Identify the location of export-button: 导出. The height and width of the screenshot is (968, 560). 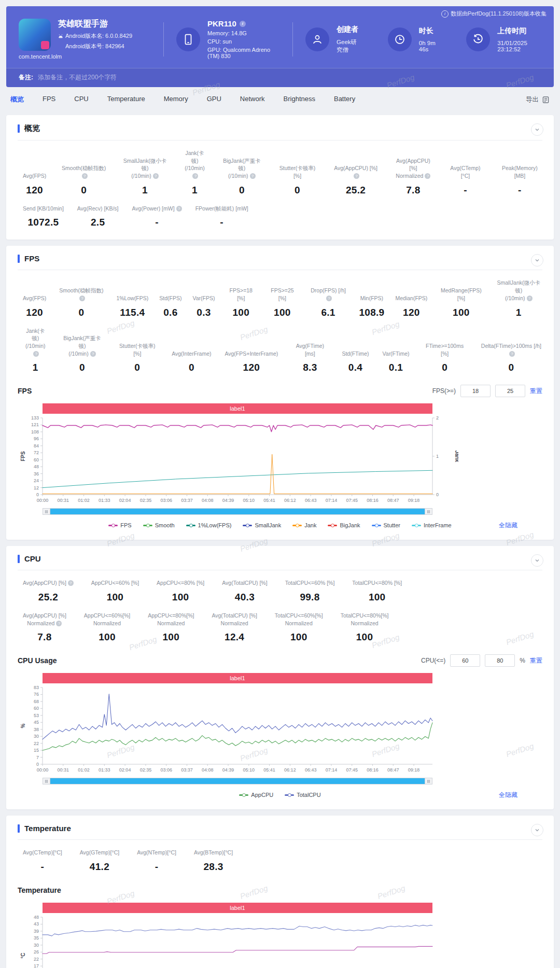
(538, 100).